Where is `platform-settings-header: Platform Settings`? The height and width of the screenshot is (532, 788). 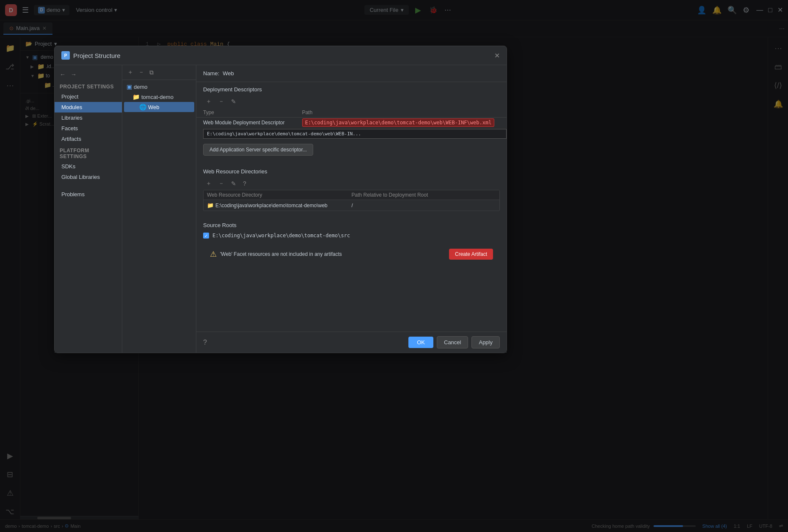 platform-settings-header: Platform Settings is located at coordinates (88, 153).